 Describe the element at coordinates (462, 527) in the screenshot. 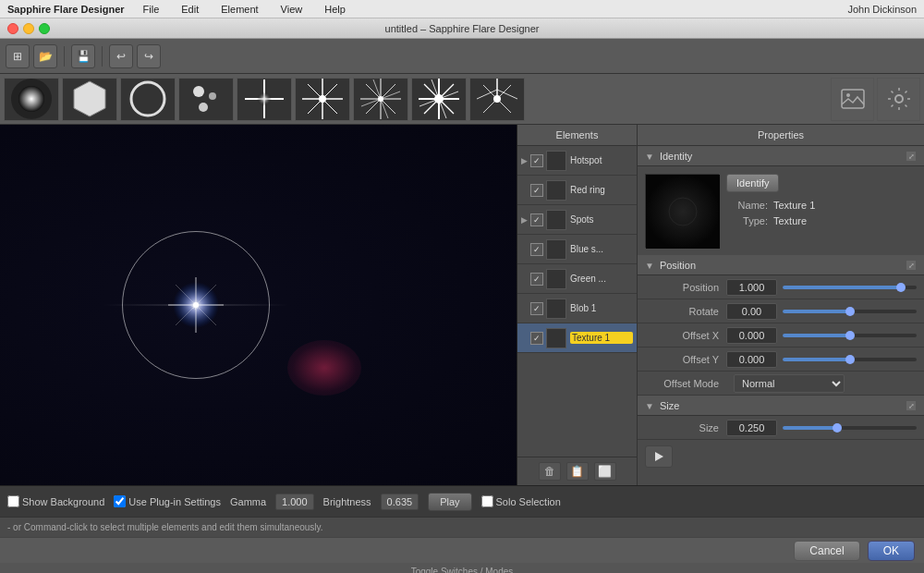

I see `hint-bar: - or Command-click to select multiple el…` at that location.